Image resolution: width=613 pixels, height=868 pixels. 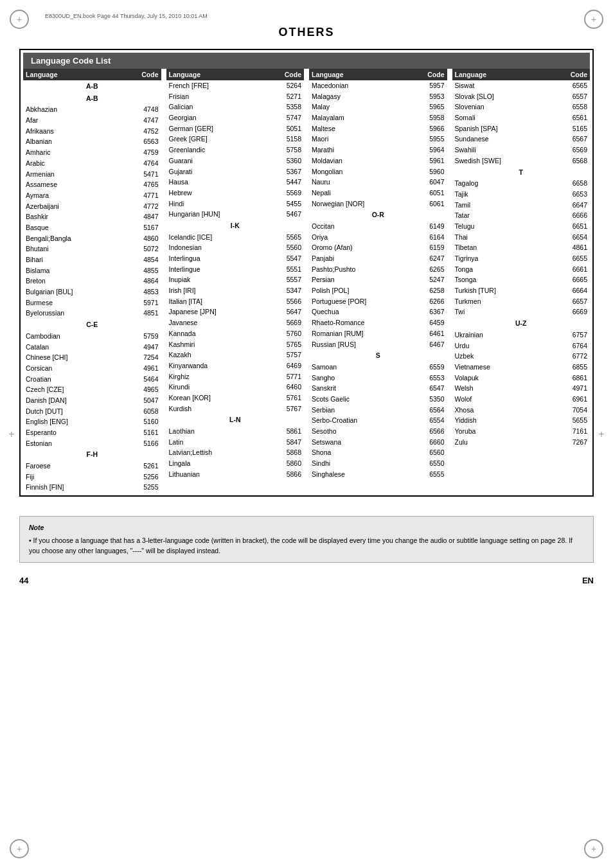 I want to click on language-name: Aymara, so click(x=72, y=195).